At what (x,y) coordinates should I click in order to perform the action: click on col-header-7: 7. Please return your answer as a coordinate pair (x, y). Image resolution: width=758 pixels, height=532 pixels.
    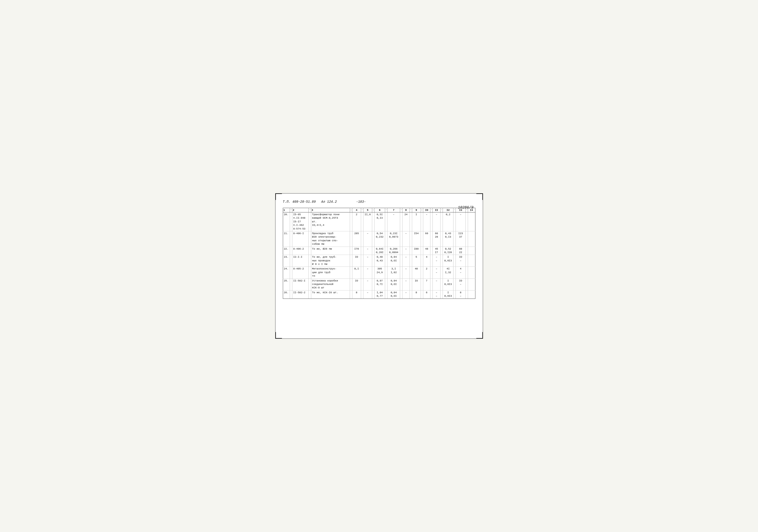
    Looking at the image, I should click on (394, 210).